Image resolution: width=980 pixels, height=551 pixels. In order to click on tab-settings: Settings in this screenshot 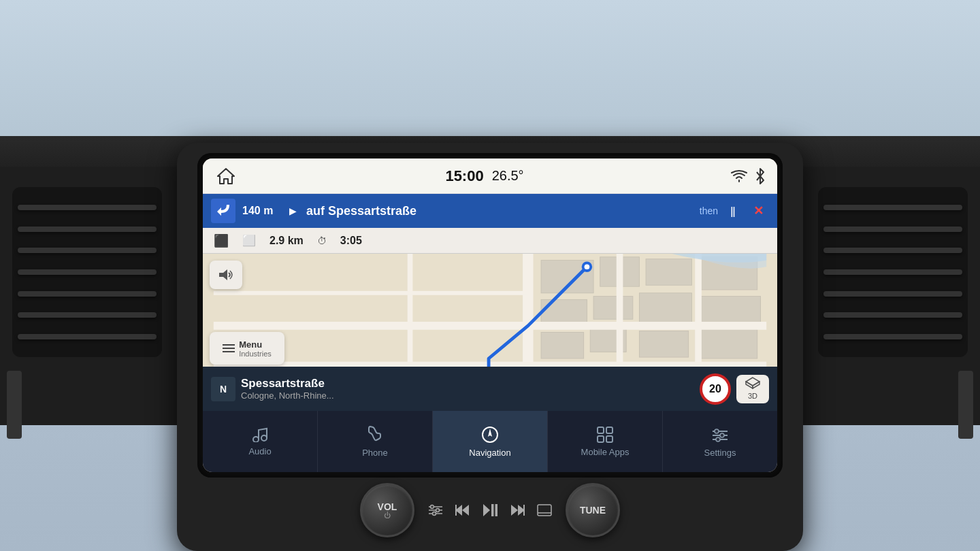, I will do `click(720, 441)`.